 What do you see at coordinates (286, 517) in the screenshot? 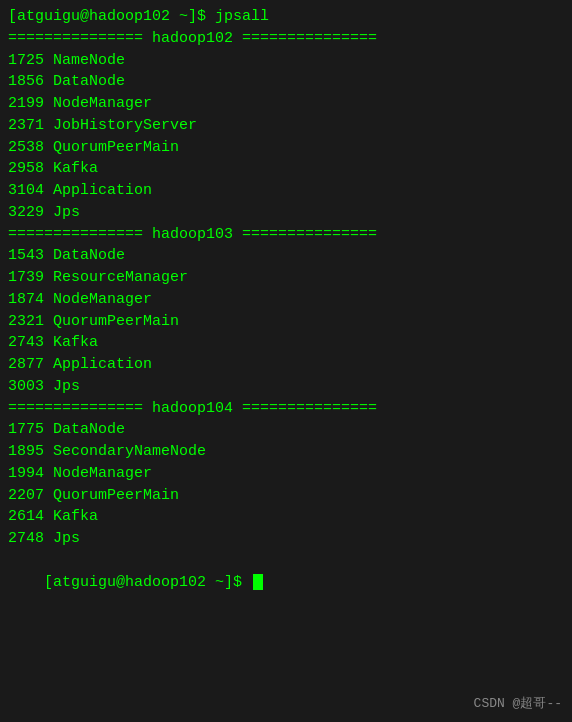
I see `process-line: 2614 Kafka` at bounding box center [286, 517].